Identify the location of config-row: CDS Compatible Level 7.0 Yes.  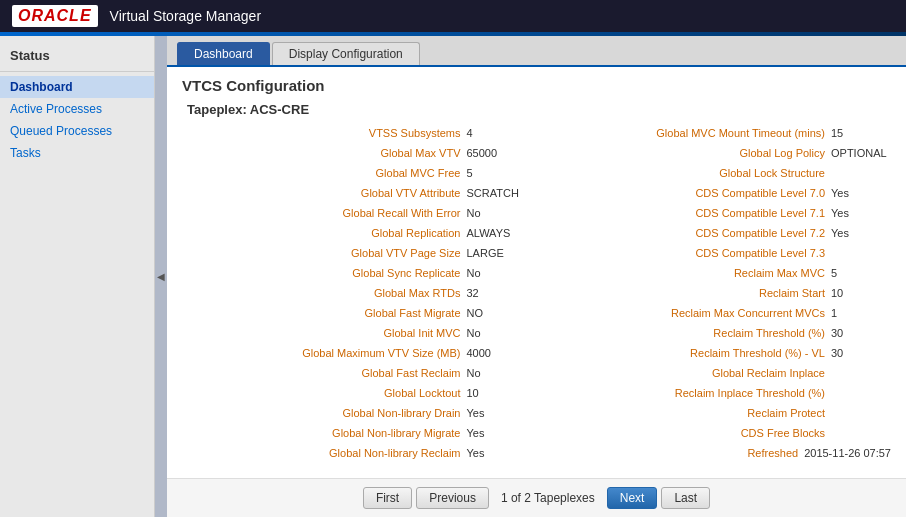
(720, 196).